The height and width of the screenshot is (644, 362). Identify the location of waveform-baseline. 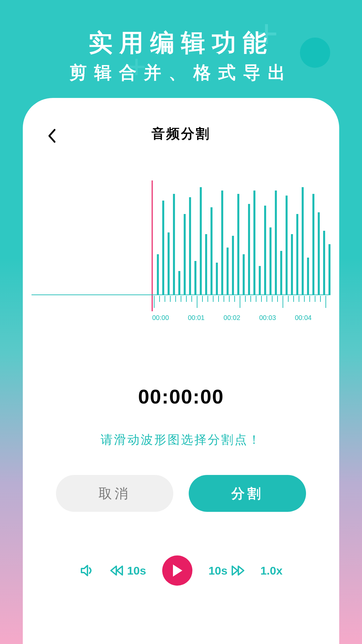
(181, 295).